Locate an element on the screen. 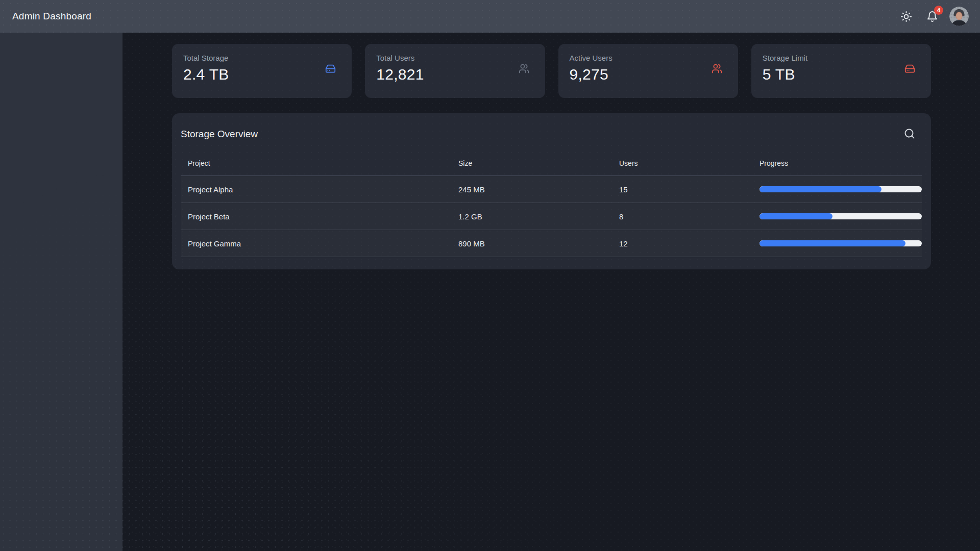 The width and height of the screenshot is (980, 551). stat-value: 5 TB is located at coordinates (841, 74).